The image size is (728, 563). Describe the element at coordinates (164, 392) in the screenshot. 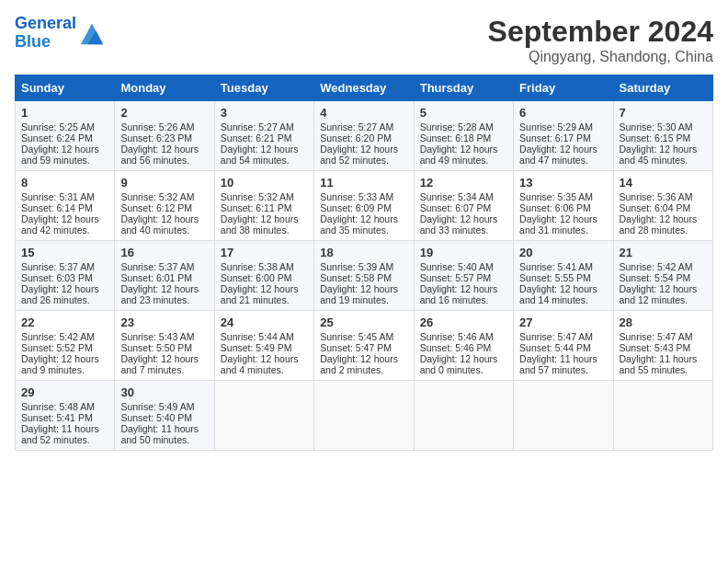

I see `day-number: 30` at that location.